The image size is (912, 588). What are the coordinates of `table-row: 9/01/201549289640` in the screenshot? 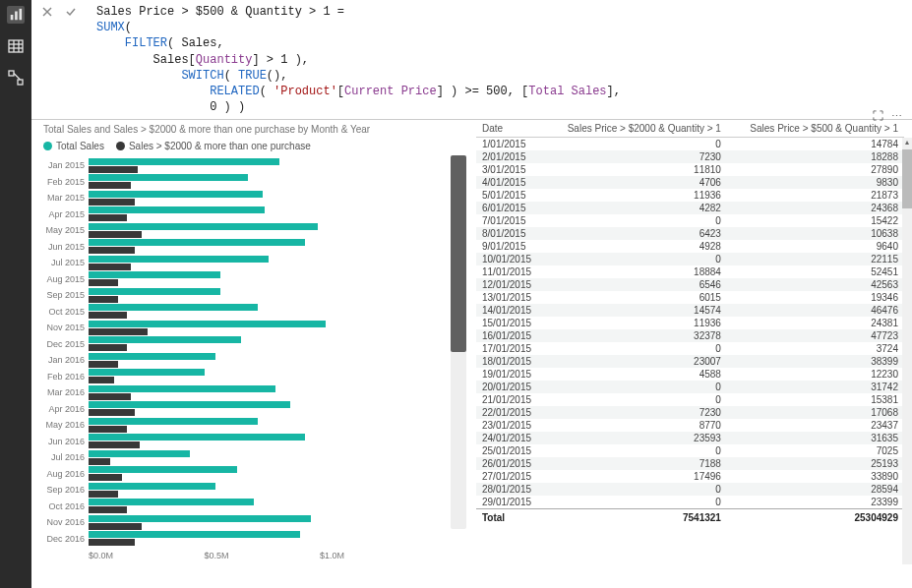 It's located at (691, 246).